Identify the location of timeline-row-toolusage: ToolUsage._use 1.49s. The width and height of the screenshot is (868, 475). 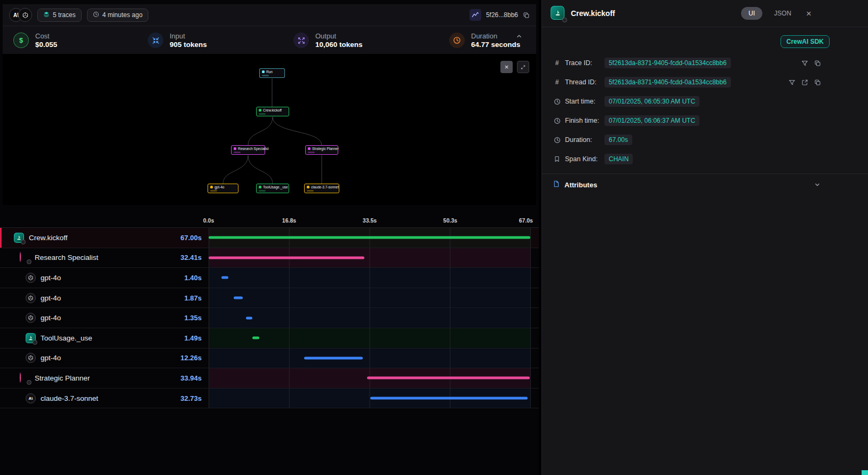
(269, 338).